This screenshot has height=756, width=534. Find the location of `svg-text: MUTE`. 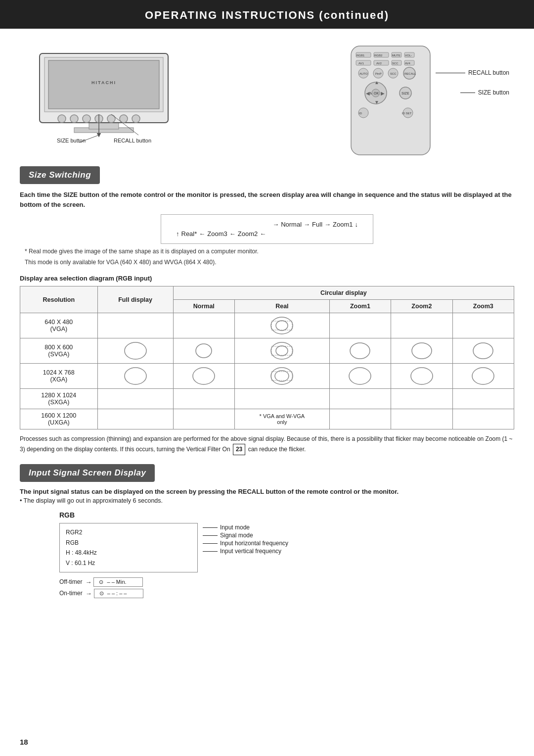

svg-text: MUTE is located at coordinates (397, 55).